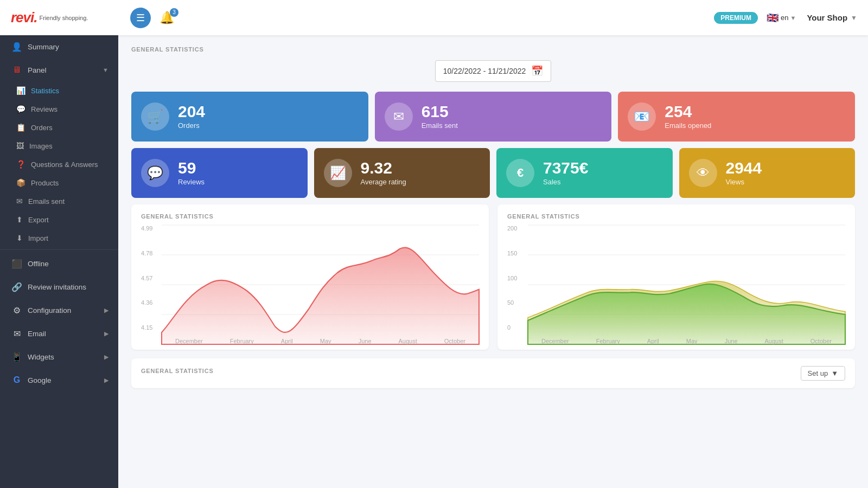 Image resolution: width=868 pixels, height=488 pixels. I want to click on shop-caret-icon: ▼, so click(854, 18).